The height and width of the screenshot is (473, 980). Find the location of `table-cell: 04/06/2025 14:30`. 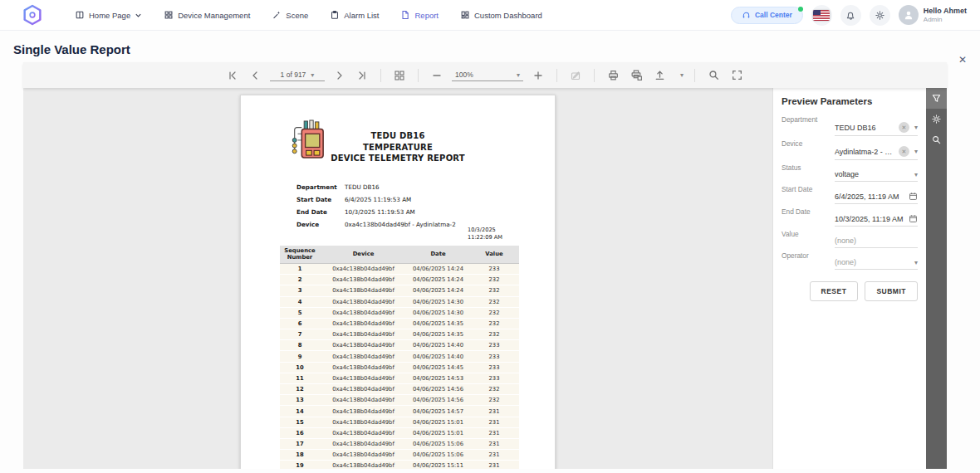

table-cell: 04/06/2025 14:30 is located at coordinates (439, 302).